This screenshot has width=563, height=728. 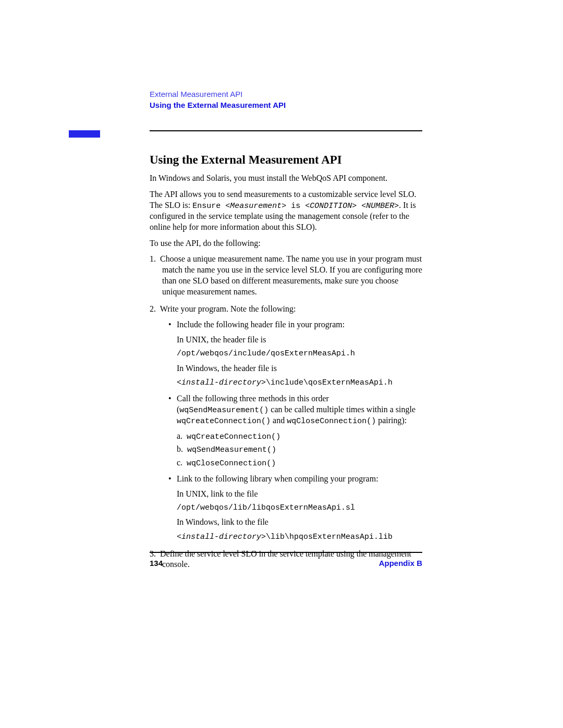 I want to click on b3-win-path1: <install-directory>, so click(x=221, y=537).